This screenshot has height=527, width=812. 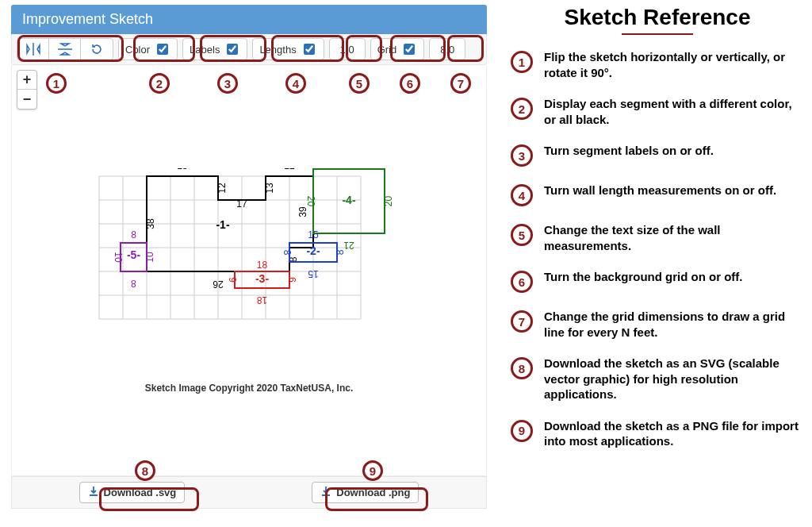 What do you see at coordinates (296, 83) in the screenshot?
I see `callout-number: 4` at bounding box center [296, 83].